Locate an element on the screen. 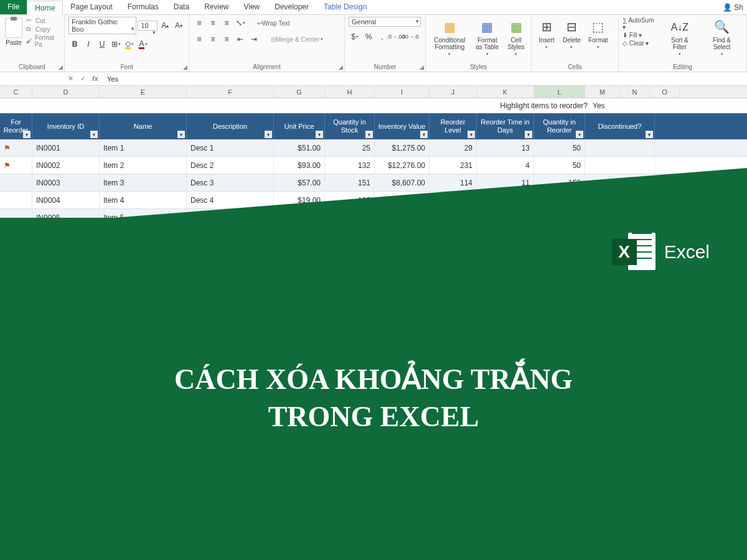 The height and width of the screenshot is (560, 747). col-header-d: D is located at coordinates (66, 92).